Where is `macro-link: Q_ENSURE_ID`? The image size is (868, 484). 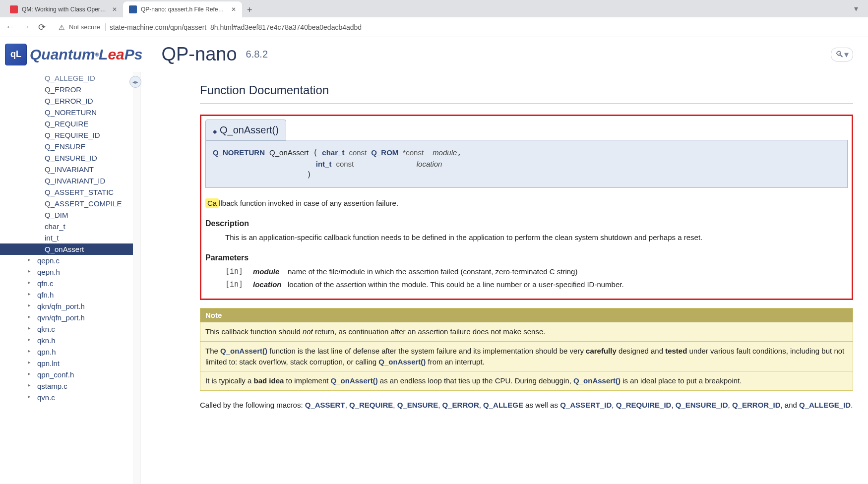 macro-link: Q_ENSURE_ID is located at coordinates (702, 405).